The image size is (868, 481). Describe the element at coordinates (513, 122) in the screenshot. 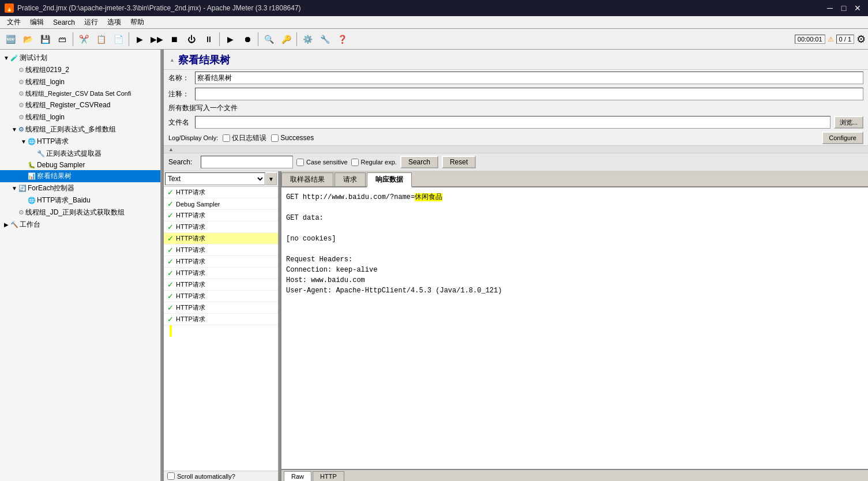

I see `file-input` at that location.